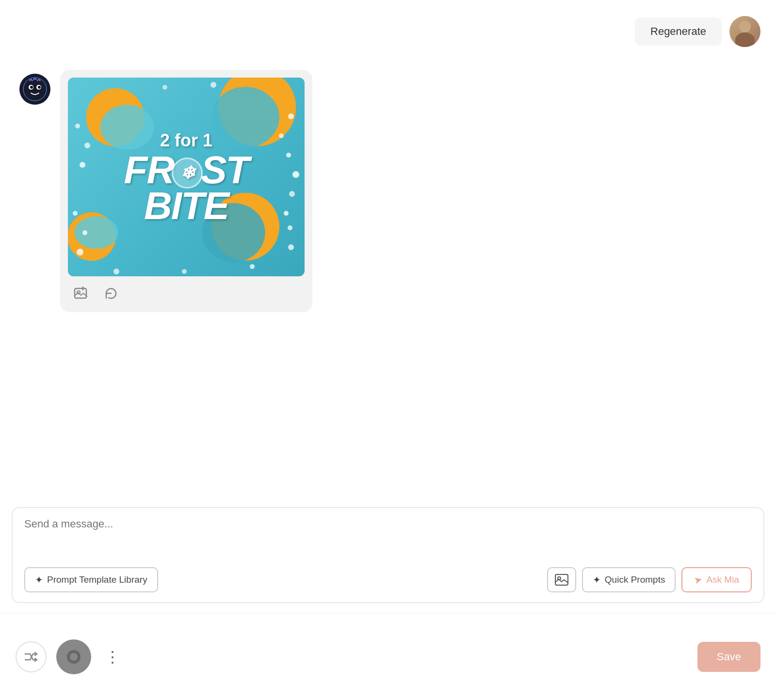  Describe the element at coordinates (388, 555) in the screenshot. I see `message-input-area: ✦ Prompt Template Library ✦ Quick Prompt…` at that location.